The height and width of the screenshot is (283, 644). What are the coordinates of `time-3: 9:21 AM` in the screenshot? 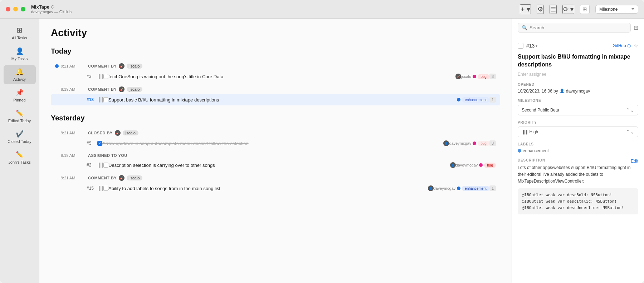 It's located at (73, 133).